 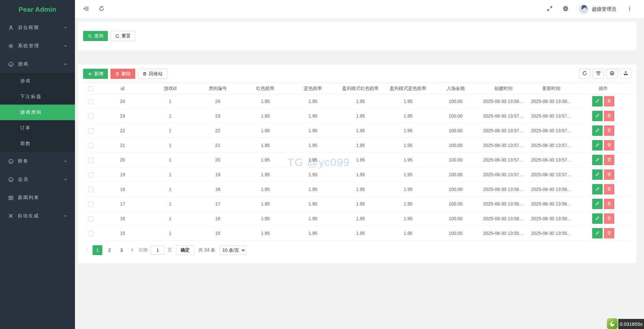 I want to click on sidebar-item-auto-generate: 自动生成, so click(x=37, y=216).